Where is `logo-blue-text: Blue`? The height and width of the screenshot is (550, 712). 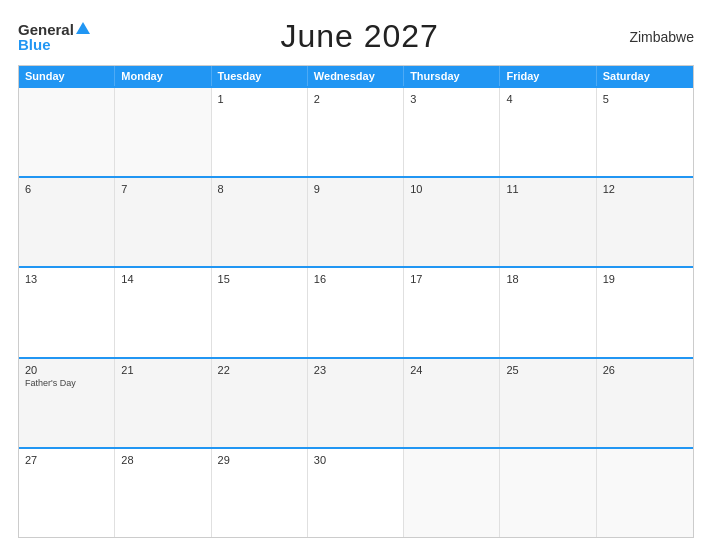
logo-blue-text: Blue is located at coordinates (34, 44).